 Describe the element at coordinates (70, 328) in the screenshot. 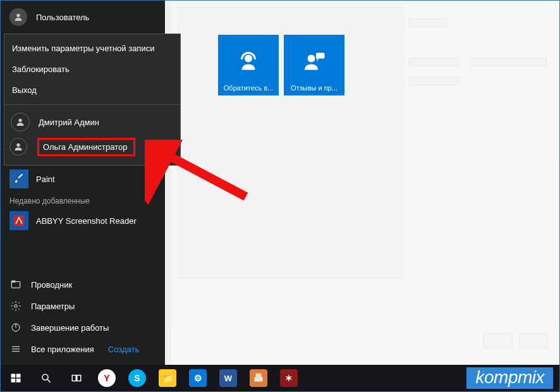

I see `sys-label: Завершение работы` at that location.